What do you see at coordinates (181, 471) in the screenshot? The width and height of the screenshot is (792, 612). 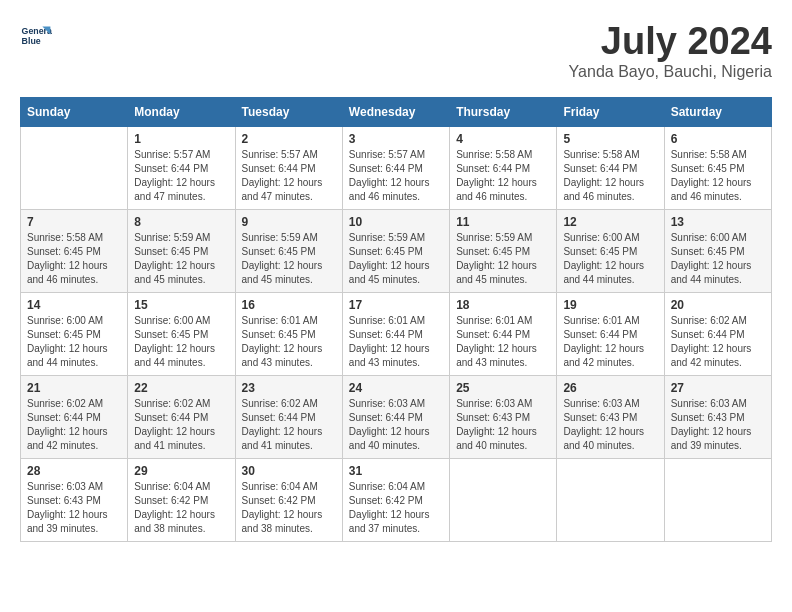 I see `day-number: 29` at bounding box center [181, 471].